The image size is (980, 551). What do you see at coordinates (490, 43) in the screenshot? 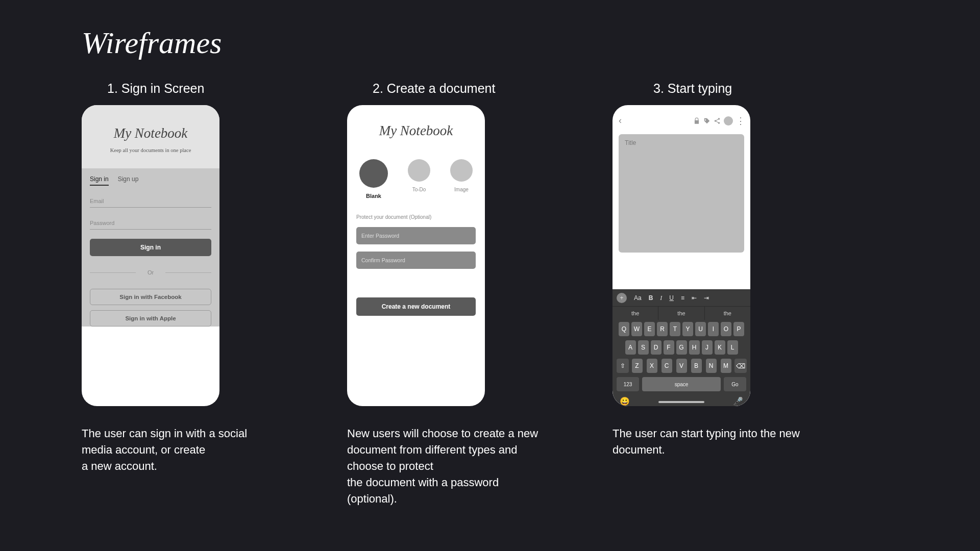
I see `page-title: Wireframes` at bounding box center [490, 43].